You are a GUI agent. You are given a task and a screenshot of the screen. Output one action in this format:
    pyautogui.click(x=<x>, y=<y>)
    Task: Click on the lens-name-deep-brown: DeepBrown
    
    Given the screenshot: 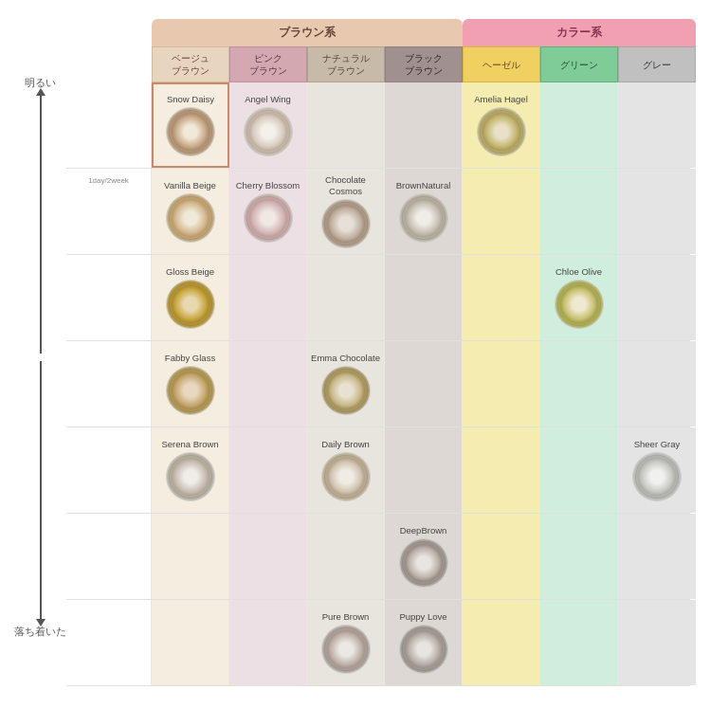 What is the action you would take?
    pyautogui.click(x=424, y=531)
    